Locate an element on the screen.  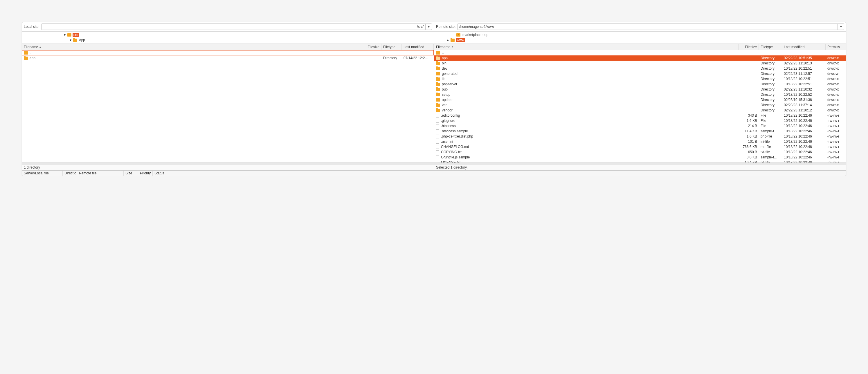
cell-filename: .editorconfig is located at coordinates (586, 115).